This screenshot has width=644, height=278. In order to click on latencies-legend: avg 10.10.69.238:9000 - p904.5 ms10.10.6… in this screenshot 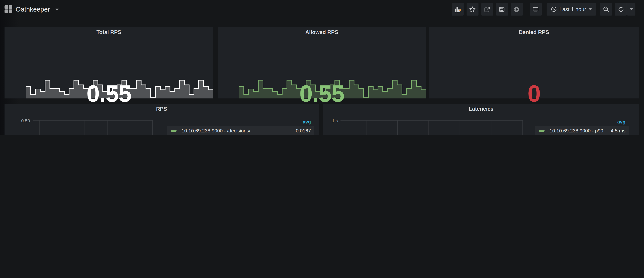, I will do `click(582, 127)`.